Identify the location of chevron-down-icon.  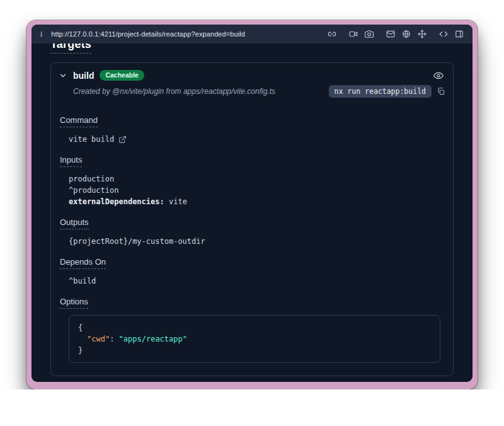
(63, 76).